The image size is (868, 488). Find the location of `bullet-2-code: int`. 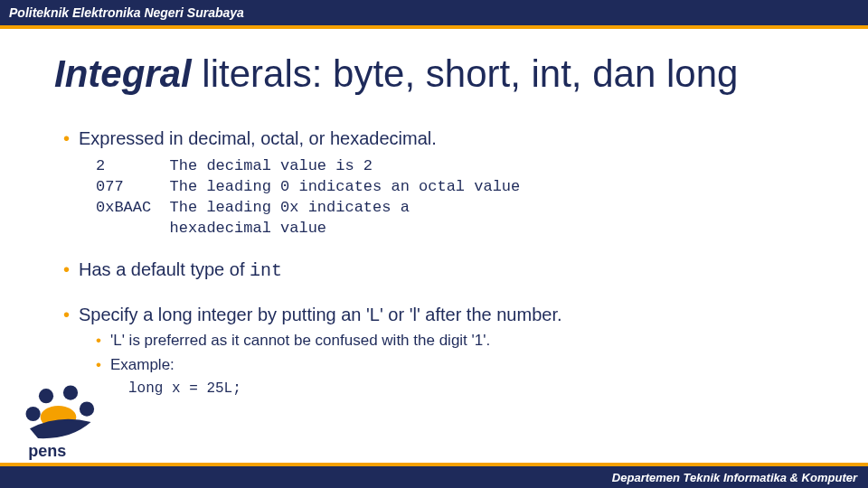

bullet-2-code: int is located at coordinates (266, 271).